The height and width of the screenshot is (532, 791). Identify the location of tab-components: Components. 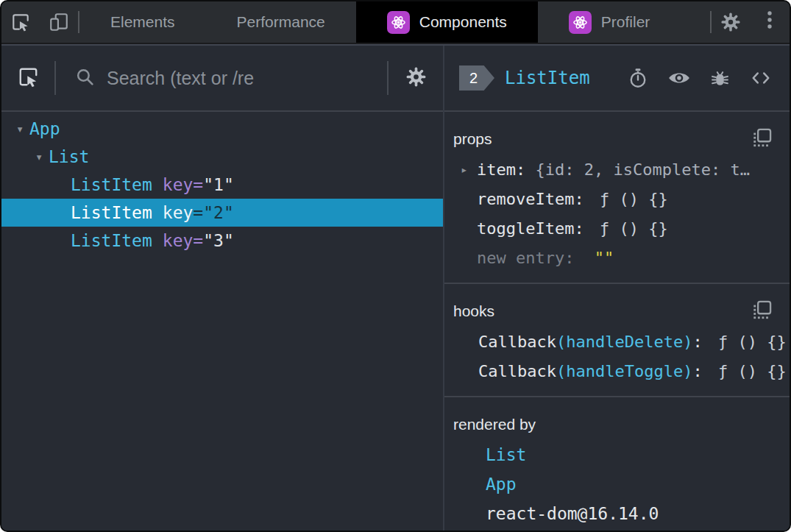
(447, 22).